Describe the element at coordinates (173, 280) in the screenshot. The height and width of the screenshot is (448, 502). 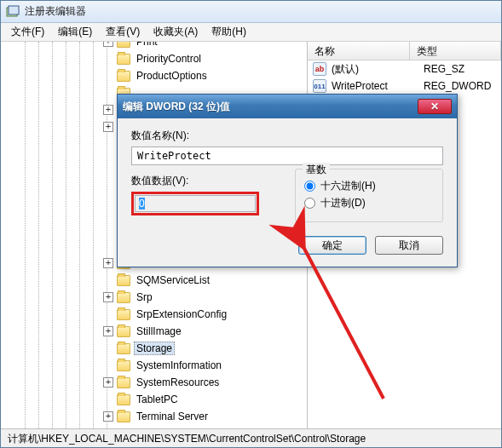
I see `tree-item-label: SQMServiceList` at that location.